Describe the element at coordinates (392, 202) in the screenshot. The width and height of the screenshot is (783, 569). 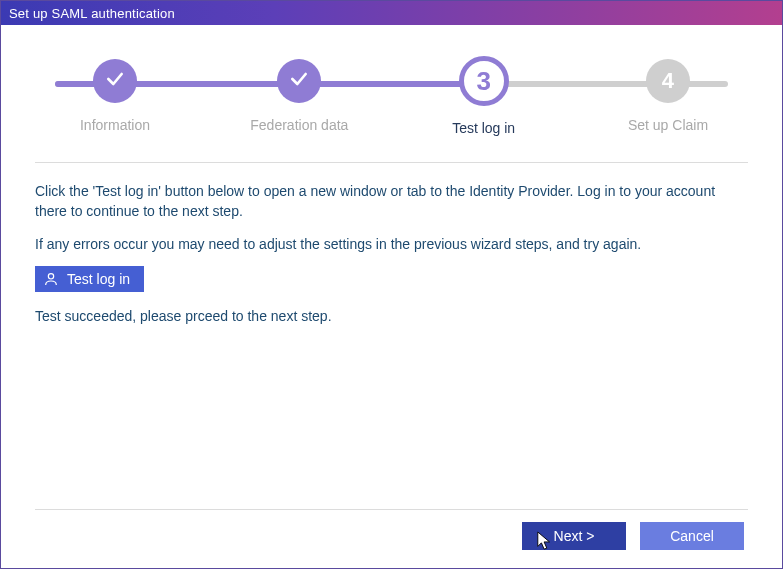
I see `instruction-text-1: Click the 'Test log in' button below to …` at that location.